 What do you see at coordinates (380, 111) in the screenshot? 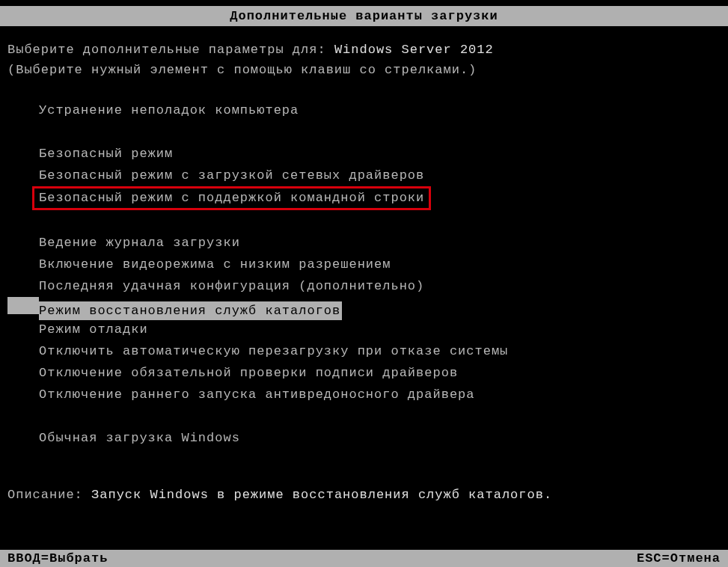
I see `menu-item-repair: Устранение неполадок компьютера` at bounding box center [380, 111].